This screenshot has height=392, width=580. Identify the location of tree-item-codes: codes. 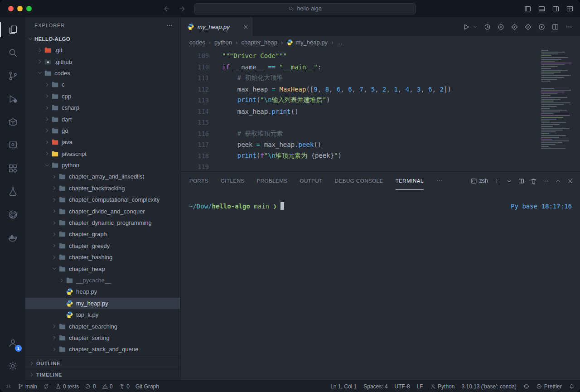
(103, 73).